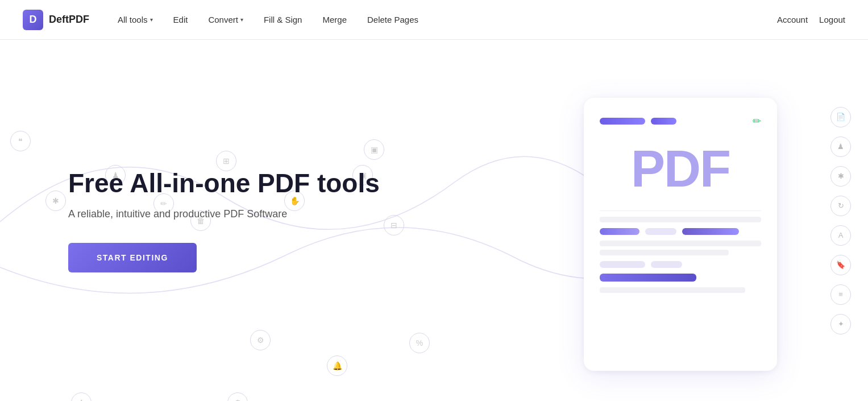  Describe the element at coordinates (841, 221) in the screenshot. I see `right-icons-column: 📄 ♟ ✱ ↻ A 🔖 ≡ ✦` at that location.